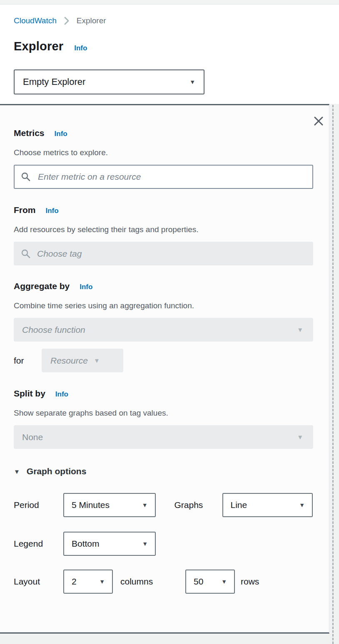  Describe the element at coordinates (163, 306) in the screenshot. I see `aggregate-description: Combine time series using an aggregation…` at that location.